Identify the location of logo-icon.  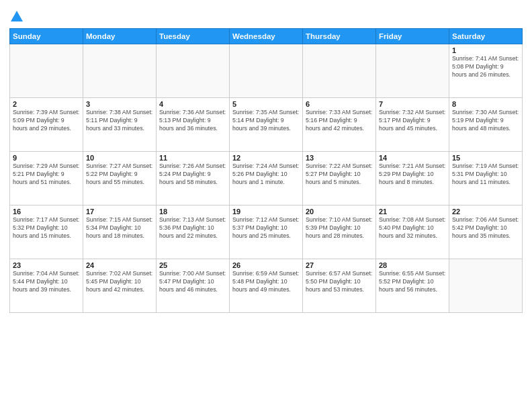
(17, 17).